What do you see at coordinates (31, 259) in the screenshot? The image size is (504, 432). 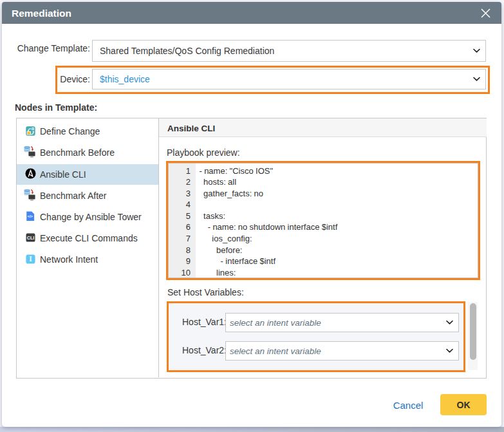 I see `svg-text: I` at bounding box center [31, 259].